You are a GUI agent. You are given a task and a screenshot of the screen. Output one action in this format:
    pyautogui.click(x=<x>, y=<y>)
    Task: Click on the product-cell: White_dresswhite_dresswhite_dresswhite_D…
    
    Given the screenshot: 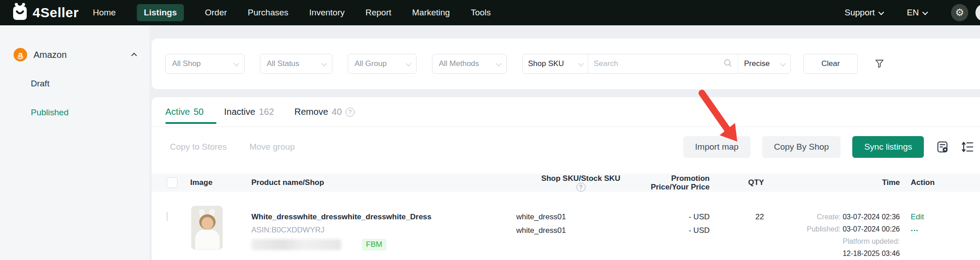 What is the action you would take?
    pyautogui.click(x=384, y=226)
    